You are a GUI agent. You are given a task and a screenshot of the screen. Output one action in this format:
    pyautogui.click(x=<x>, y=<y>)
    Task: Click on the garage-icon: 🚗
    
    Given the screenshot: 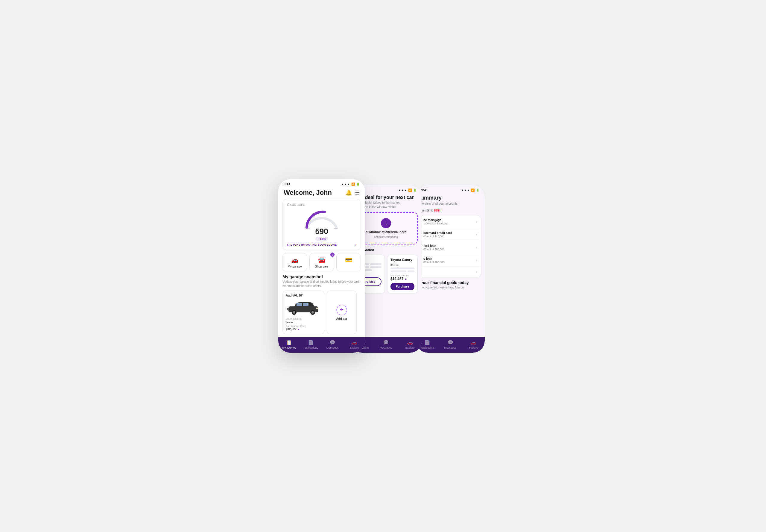 What is the action you would take?
    pyautogui.click(x=295, y=260)
    